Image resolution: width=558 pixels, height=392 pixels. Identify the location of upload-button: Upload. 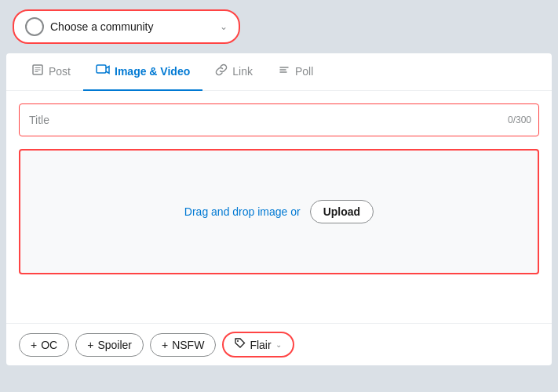
(342, 212).